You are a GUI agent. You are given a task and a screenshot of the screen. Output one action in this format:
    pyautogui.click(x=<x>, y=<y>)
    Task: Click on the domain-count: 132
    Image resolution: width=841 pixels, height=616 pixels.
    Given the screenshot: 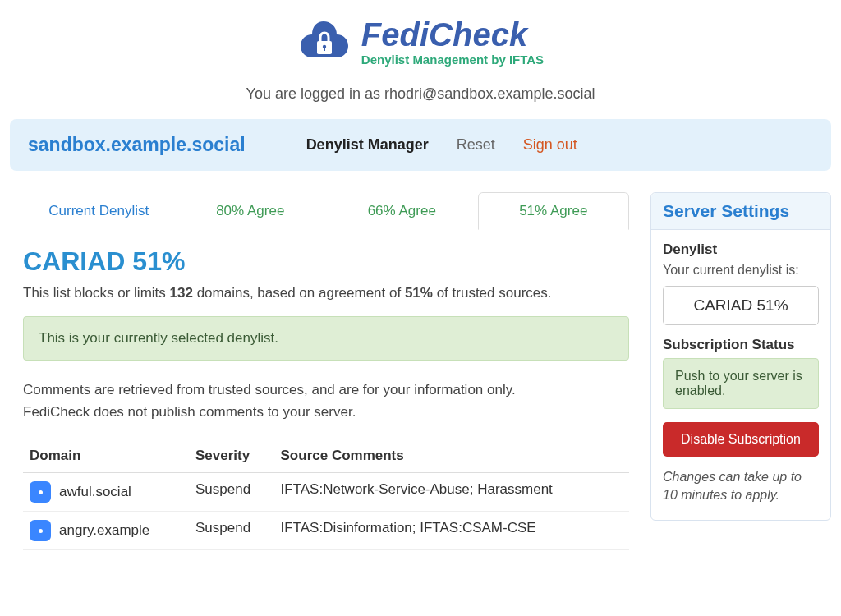 What is the action you would take?
    pyautogui.click(x=182, y=292)
    